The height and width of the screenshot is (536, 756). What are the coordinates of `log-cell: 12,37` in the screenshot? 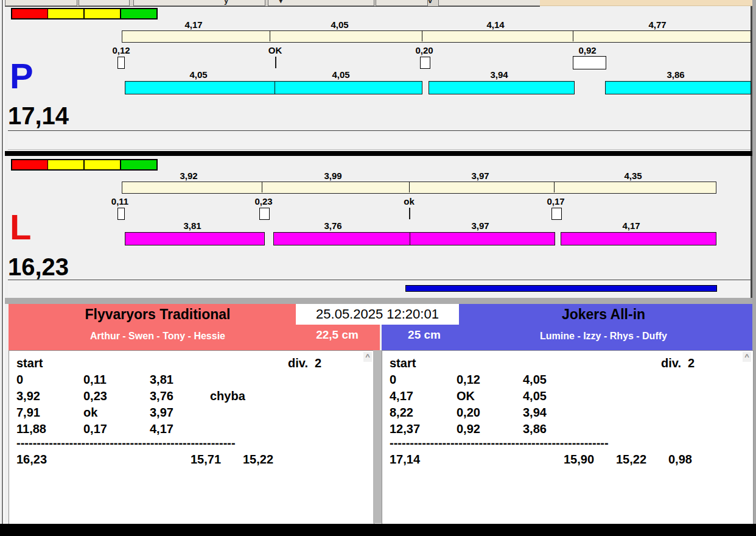 It's located at (405, 429).